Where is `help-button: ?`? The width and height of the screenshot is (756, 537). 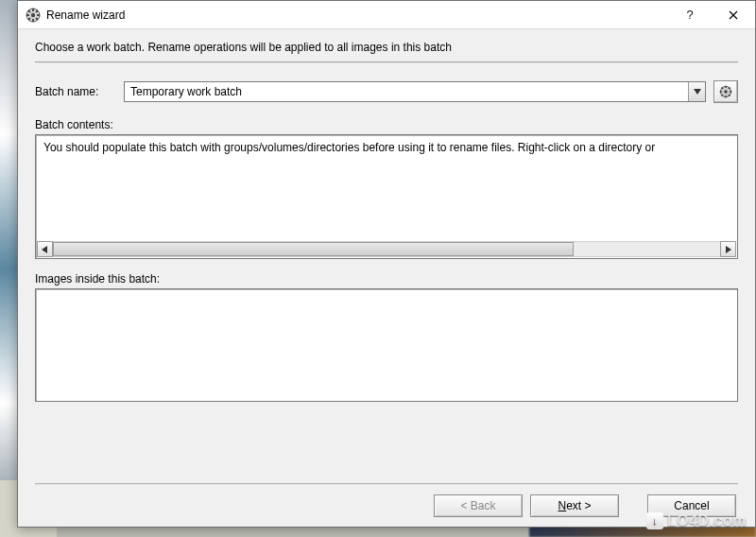 help-button: ? is located at coordinates (690, 15).